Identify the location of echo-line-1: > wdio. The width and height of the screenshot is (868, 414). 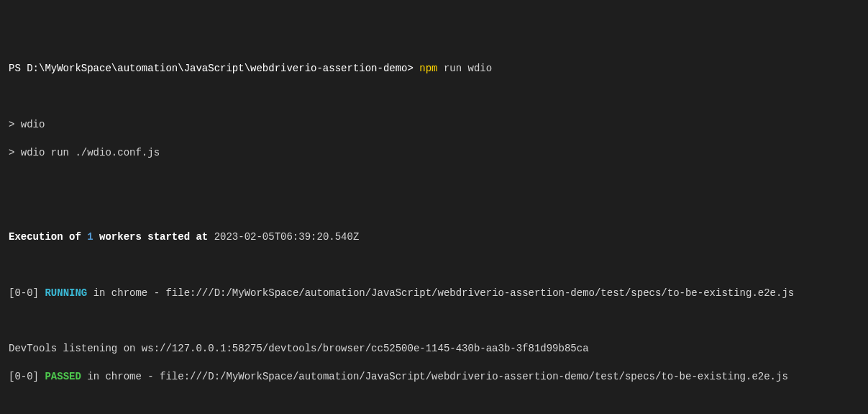
(434, 125).